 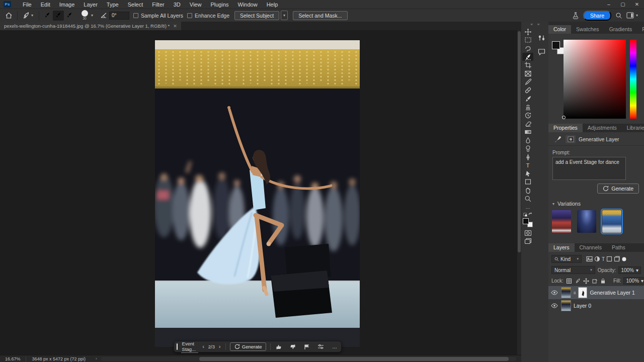 What do you see at coordinates (257, 16) in the screenshot?
I see `select-subject-button: Select Subject` at bounding box center [257, 16].